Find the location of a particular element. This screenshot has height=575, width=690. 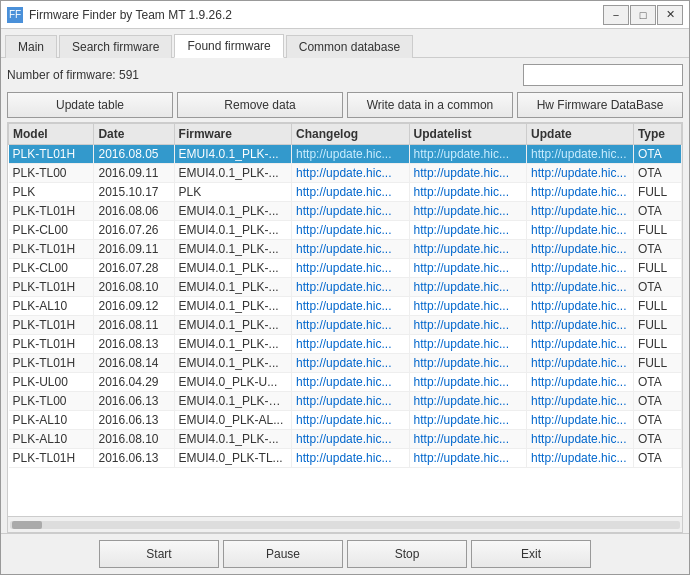

stop-button: Stop is located at coordinates (407, 554).